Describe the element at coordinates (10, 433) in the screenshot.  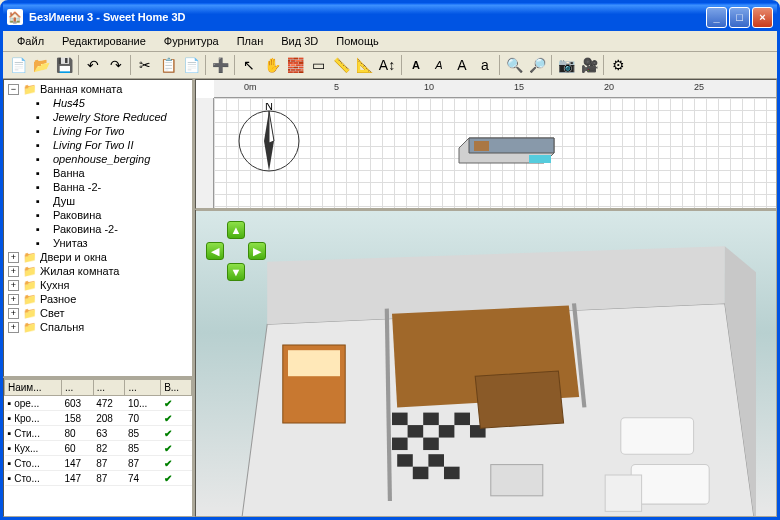
I see `row-icon: ▪` at that location.